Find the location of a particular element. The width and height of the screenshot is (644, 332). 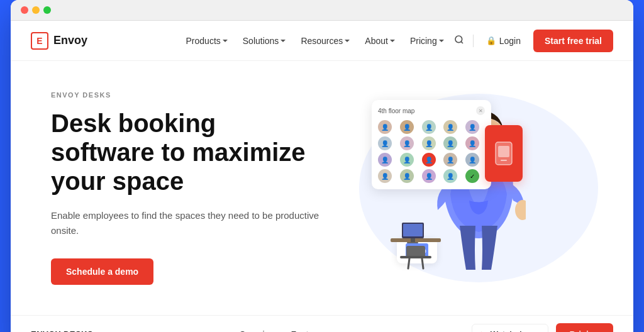

hero-eyebrow: ENVOY DESKS is located at coordinates (187, 95).